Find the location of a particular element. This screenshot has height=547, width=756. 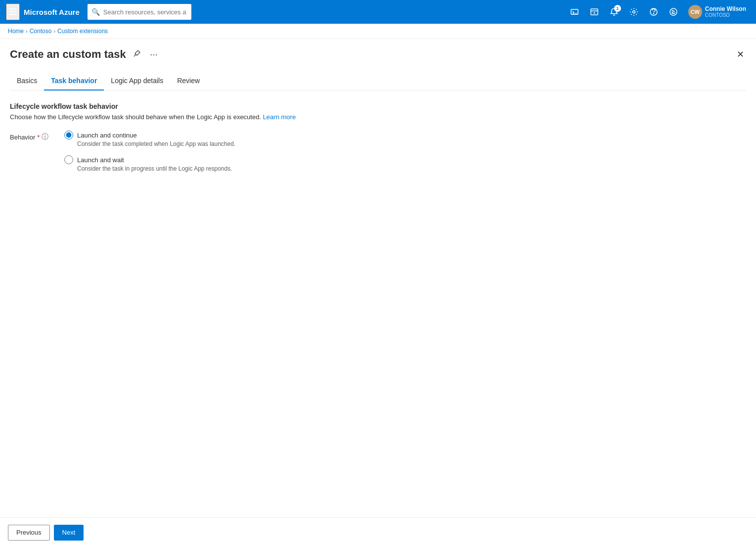

section-title: Lifecycle workflow task behavior is located at coordinates (378, 106).